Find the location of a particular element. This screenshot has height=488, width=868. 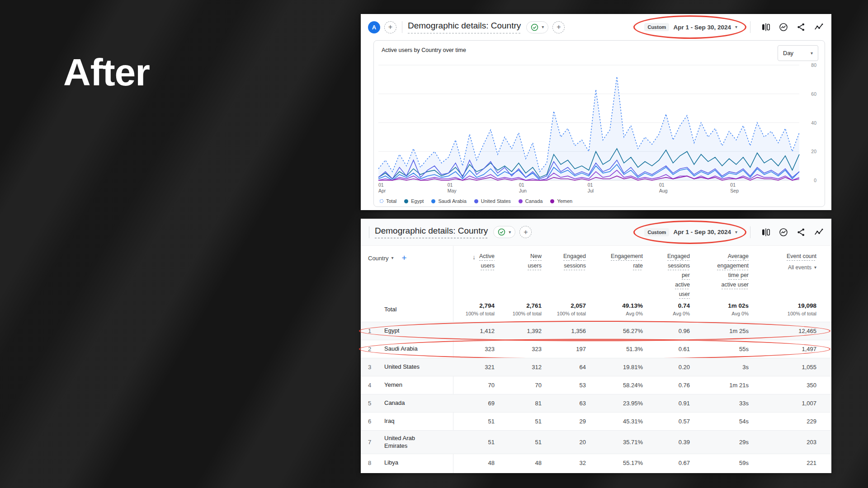

column-header-new-users: Newusers is located at coordinates (518, 262).